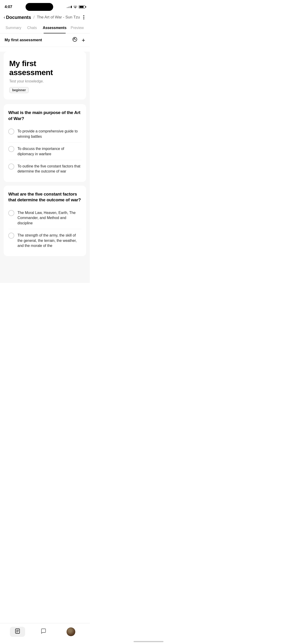 Image resolution: width=297 pixels, height=644 pixels. I want to click on option-q2b: The strength of the army, the skill of t…, so click(45, 240).